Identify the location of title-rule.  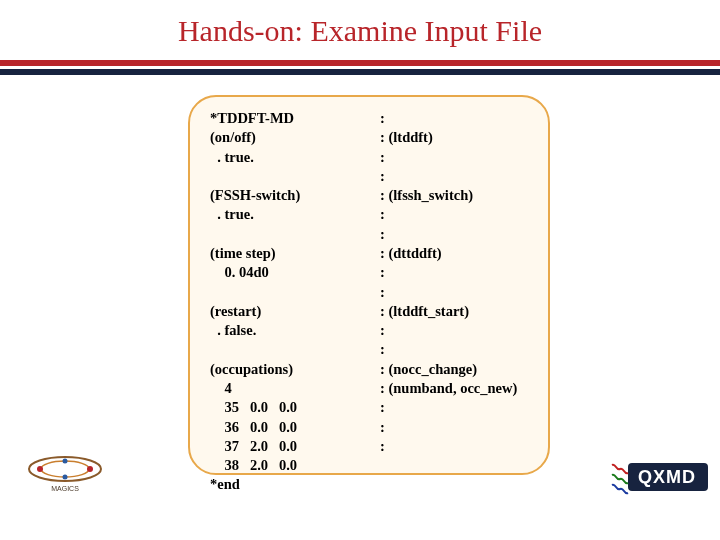
(360, 68).